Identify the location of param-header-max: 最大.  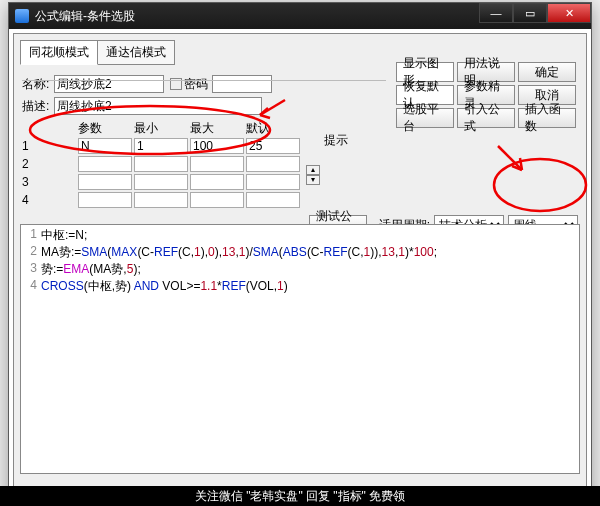
(218, 128).